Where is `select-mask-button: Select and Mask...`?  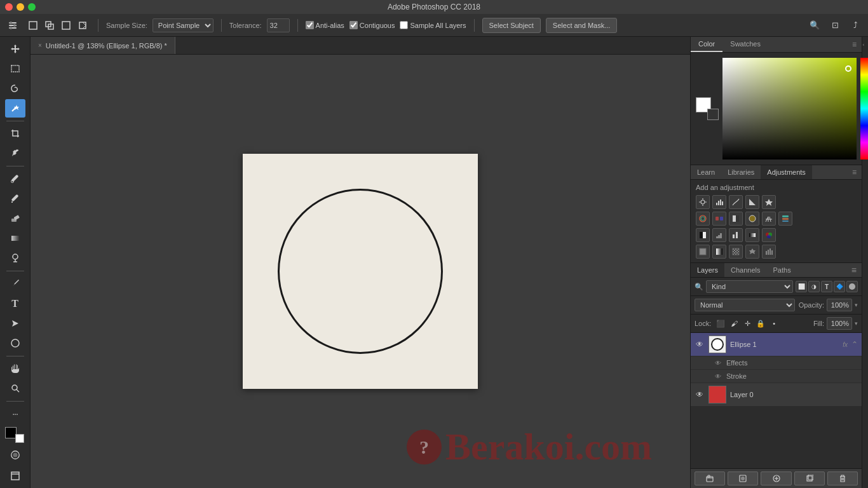 select-mask-button: Select and Mask... is located at coordinates (582, 25).